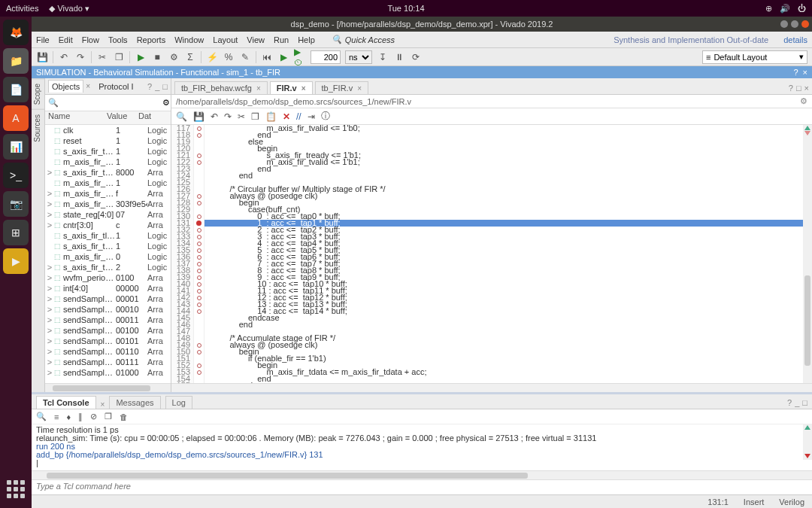 The width and height of the screenshot is (812, 508). What do you see at coordinates (190, 57) in the screenshot?
I see `sigma-icon: Σ` at bounding box center [190, 57].